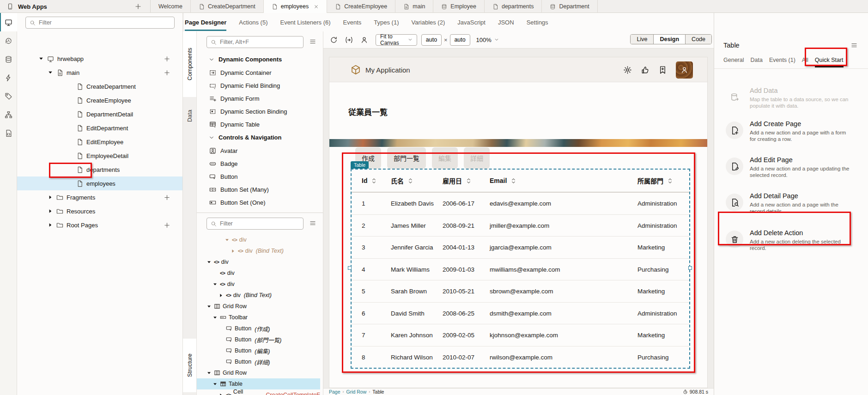 The width and height of the screenshot is (868, 395). Describe the element at coordinates (260, 151) in the screenshot. I see `palette-item-avatar: Avatar` at that location.